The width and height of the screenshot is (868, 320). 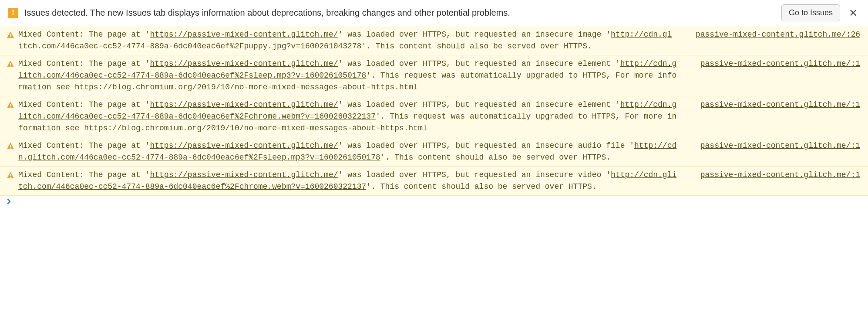 What do you see at coordinates (778, 35) in the screenshot?
I see `console-source-link: passive-mixed-content.glitch.me/:26` at bounding box center [778, 35].